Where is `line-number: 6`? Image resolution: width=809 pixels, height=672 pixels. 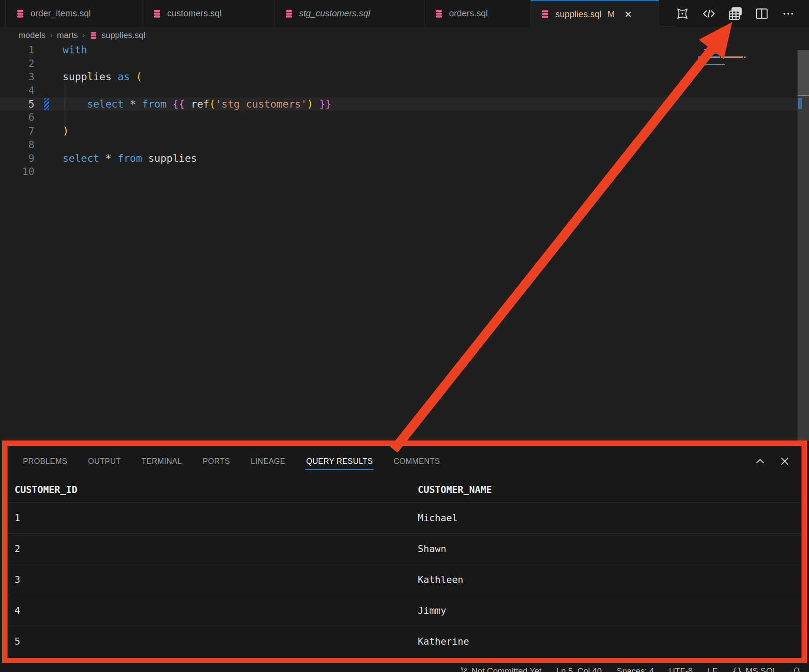
line-number: 6 is located at coordinates (17, 117).